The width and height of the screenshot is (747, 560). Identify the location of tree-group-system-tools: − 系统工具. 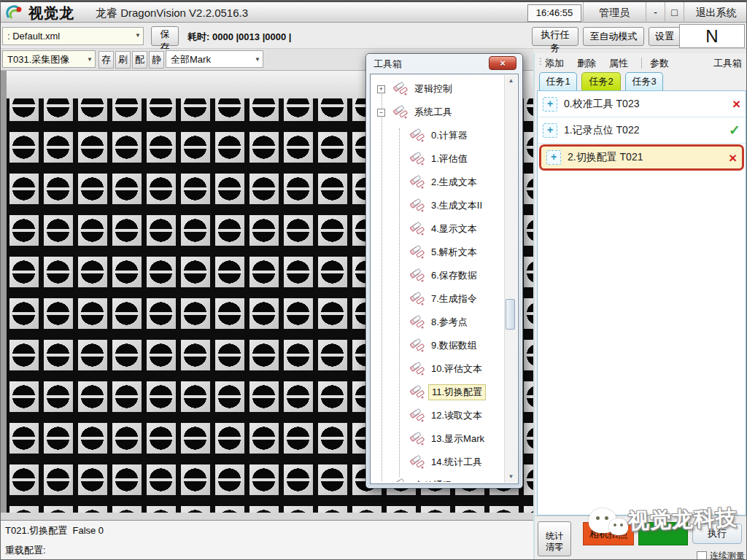
(438, 112).